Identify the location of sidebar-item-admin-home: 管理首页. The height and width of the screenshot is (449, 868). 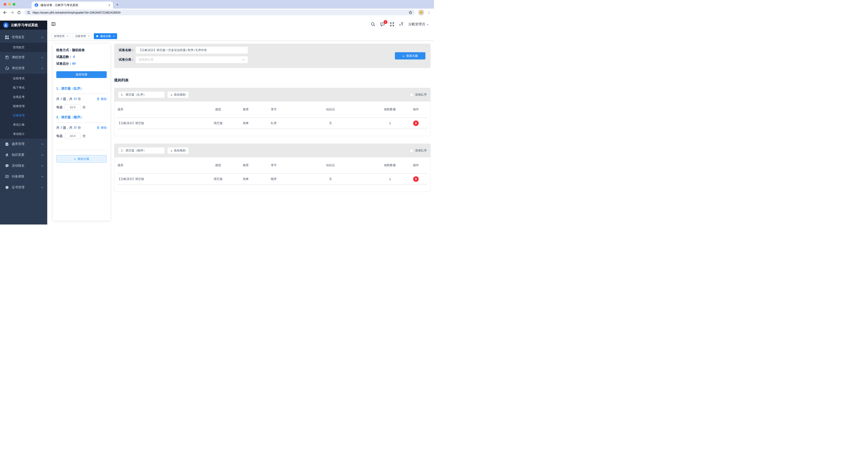
(24, 37).